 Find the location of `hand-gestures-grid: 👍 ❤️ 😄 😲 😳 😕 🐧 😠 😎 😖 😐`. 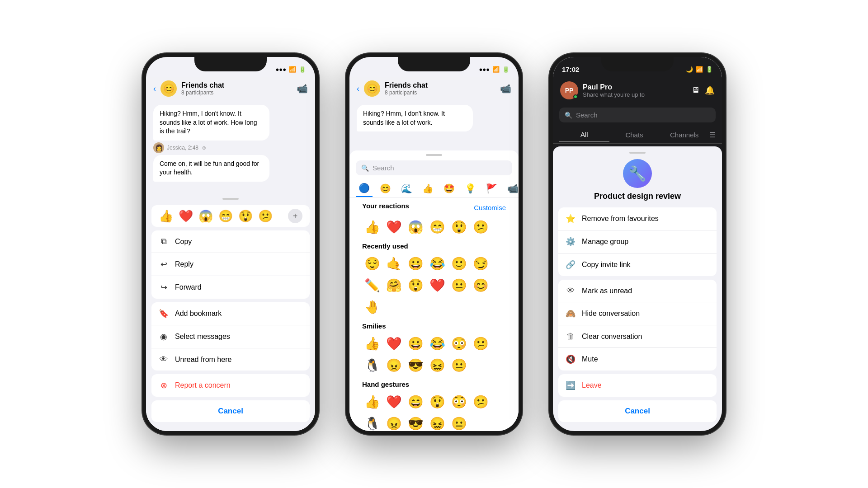

hand-gestures-grid: 👍 ❤️ 😄 😲 😳 😕 🐧 😠 😎 😖 😐 is located at coordinates (434, 411).